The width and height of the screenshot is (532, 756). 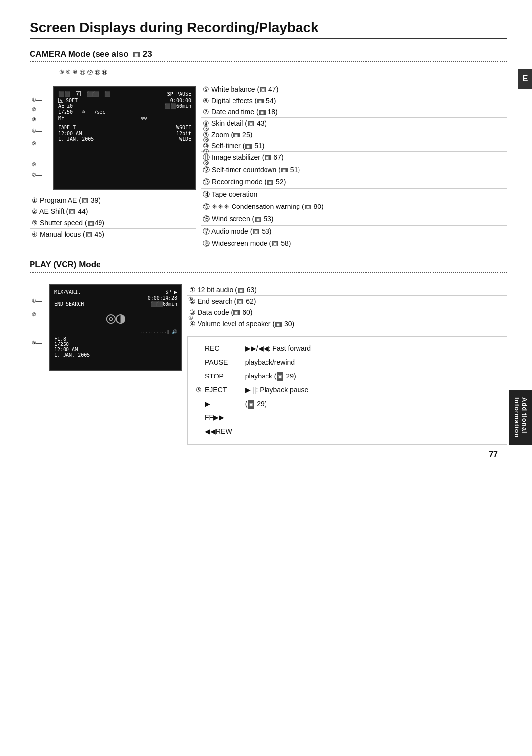 What do you see at coordinates (219, 390) in the screenshot?
I see `play-codes-left: REC PAUSE STOP EJECT ▶ FF▶▶ ◀◀REW` at bounding box center [219, 390].